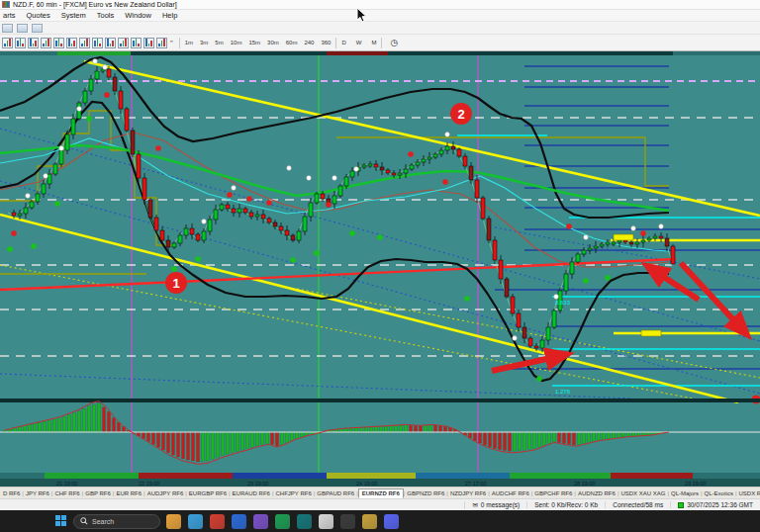 This screenshot has height=532, width=760. What do you see at coordinates (358, 43) in the screenshot?
I see `period-buttons: DWM` at bounding box center [358, 43].